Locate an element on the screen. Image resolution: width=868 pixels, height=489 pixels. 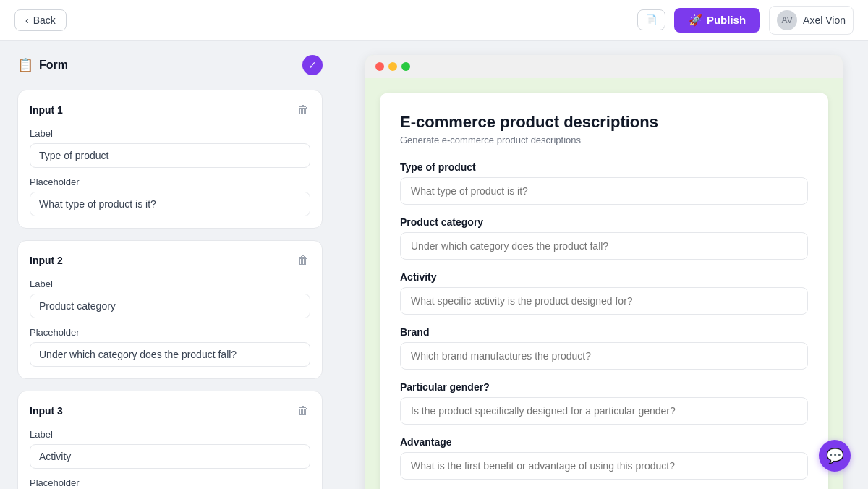
chat-icon: 💬 is located at coordinates (835, 456).